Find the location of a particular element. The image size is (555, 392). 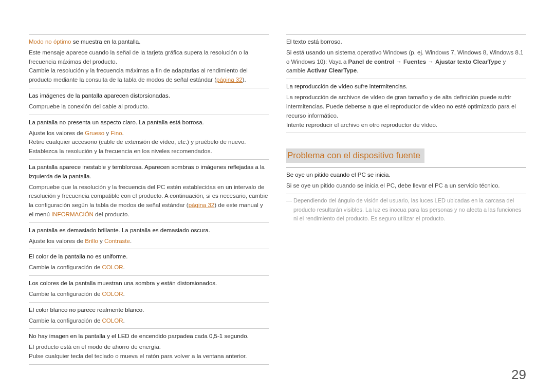

faq-item: El color de la pantalla no es uniforme.C… is located at coordinates (149, 263).